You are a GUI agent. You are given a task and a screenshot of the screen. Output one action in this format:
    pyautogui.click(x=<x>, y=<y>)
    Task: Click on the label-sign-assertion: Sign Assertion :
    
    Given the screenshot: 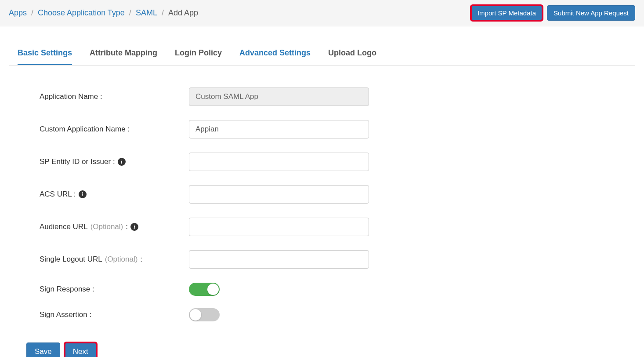 What is the action you would take?
    pyautogui.click(x=114, y=315)
    